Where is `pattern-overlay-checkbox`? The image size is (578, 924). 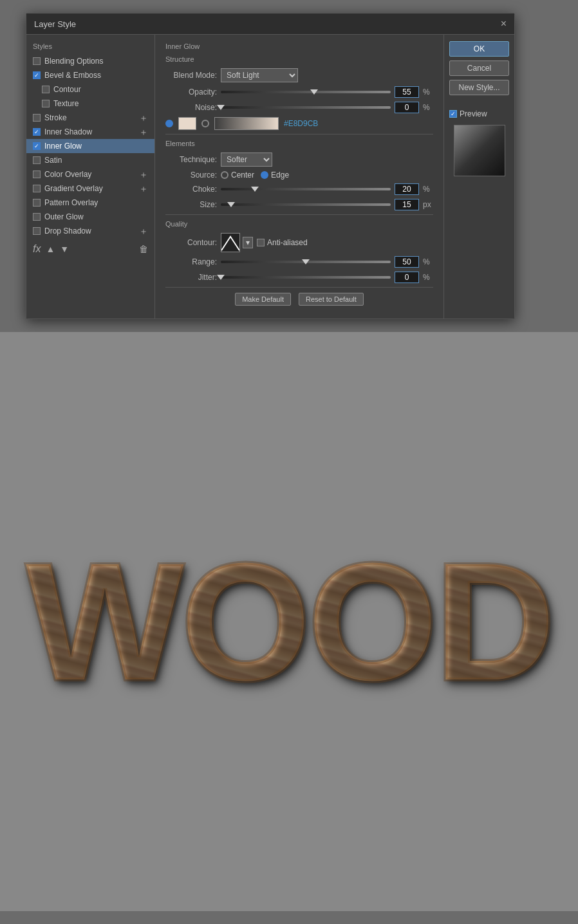 pattern-overlay-checkbox is located at coordinates (37, 203).